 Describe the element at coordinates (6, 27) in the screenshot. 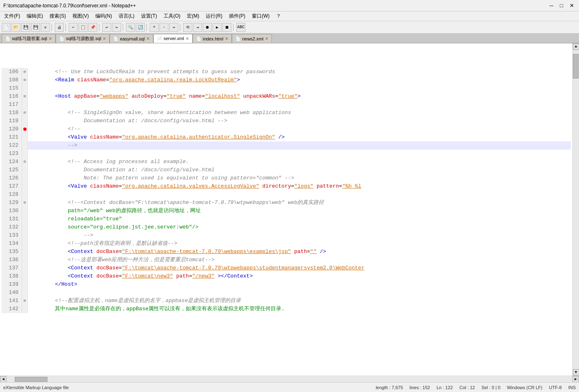

I see `tb-new: 📄` at that location.